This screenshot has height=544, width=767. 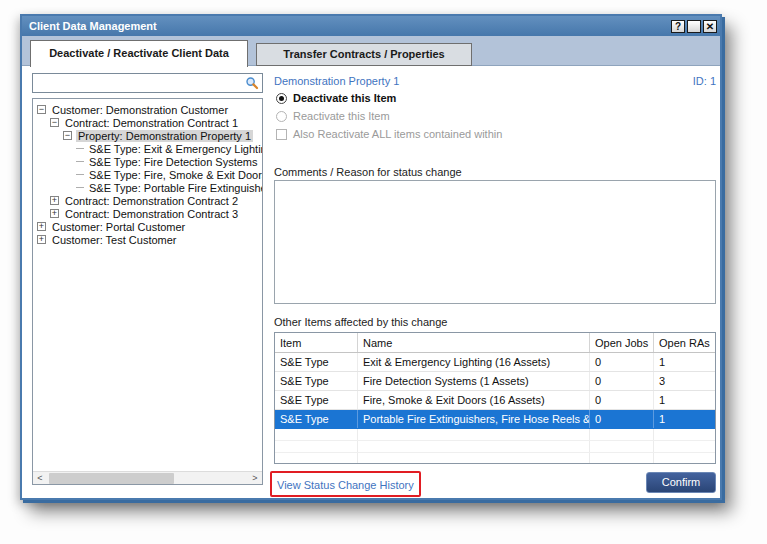 I want to click on deactivate-radio-label: Deactivate this Item, so click(x=344, y=98).